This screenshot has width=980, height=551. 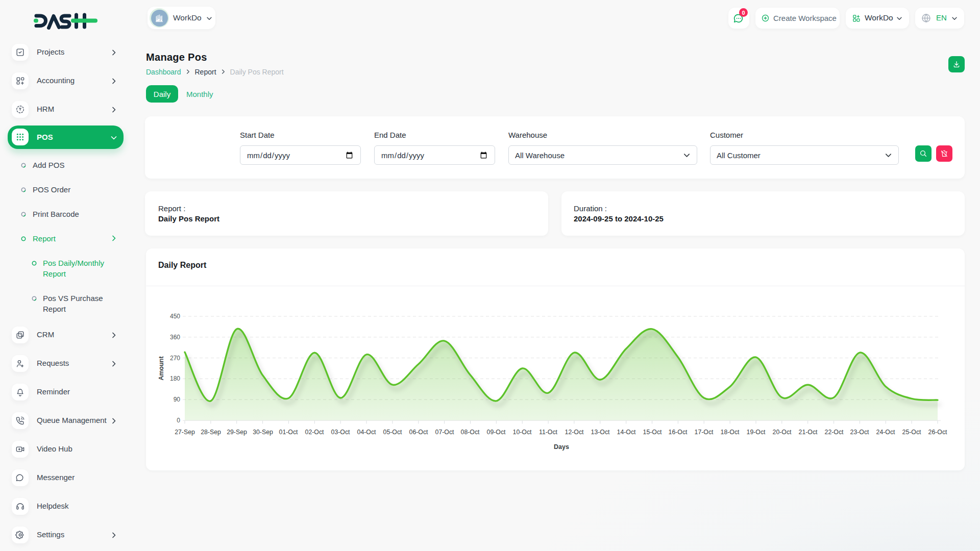 What do you see at coordinates (756, 432) in the screenshot?
I see `svg-text: 19-Oct` at bounding box center [756, 432].